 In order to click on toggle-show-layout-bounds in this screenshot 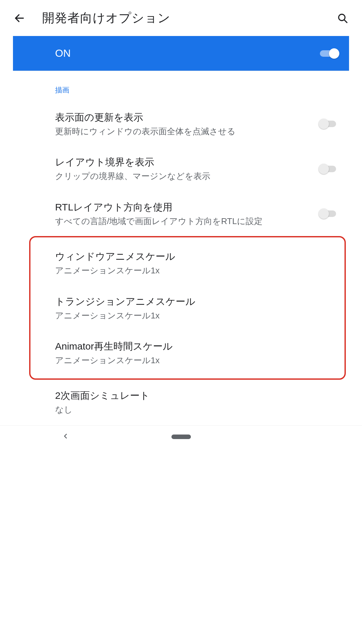, I will do `click(330, 169)`.